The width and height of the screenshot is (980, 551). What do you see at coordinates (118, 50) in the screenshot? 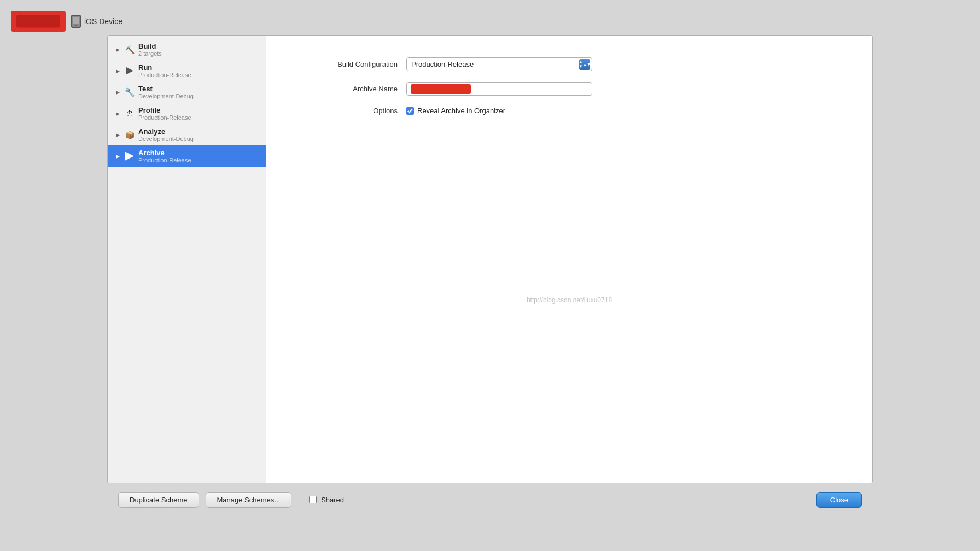
I see `expand-arrow-build: ▶` at bounding box center [118, 50].